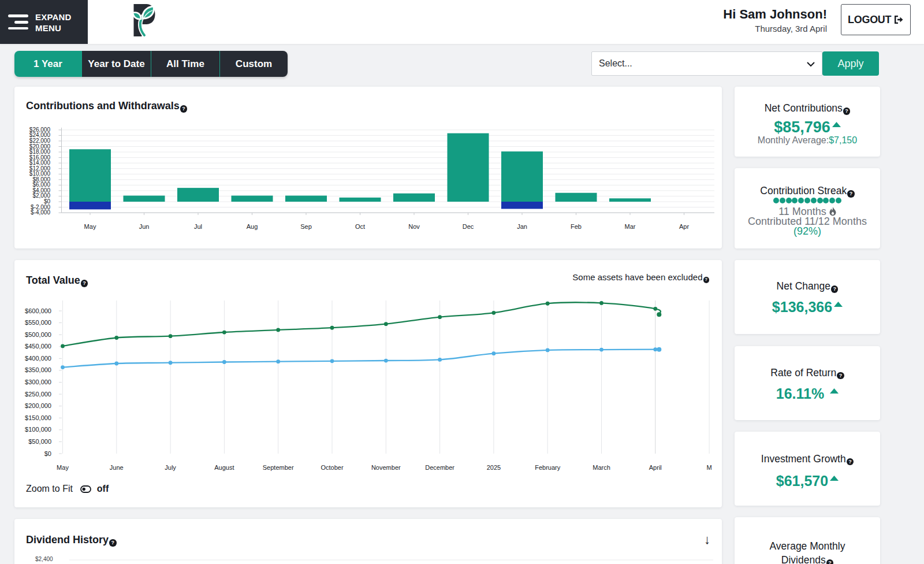 Image resolution: width=924 pixels, height=564 pixels. What do you see at coordinates (117, 467) in the screenshot?
I see `svg-text: June` at bounding box center [117, 467].